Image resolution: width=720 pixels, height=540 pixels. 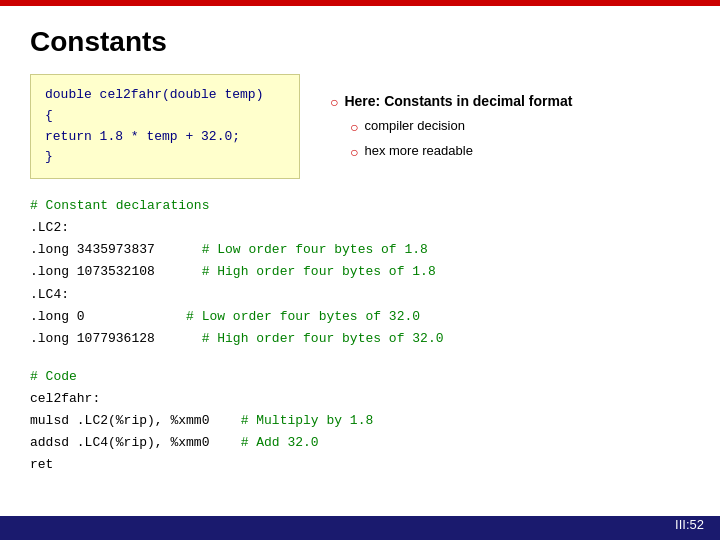 What do you see at coordinates (165, 138) in the screenshot?
I see `code-line-3: return 1.8 * temp + 32.0;` at bounding box center [165, 138].